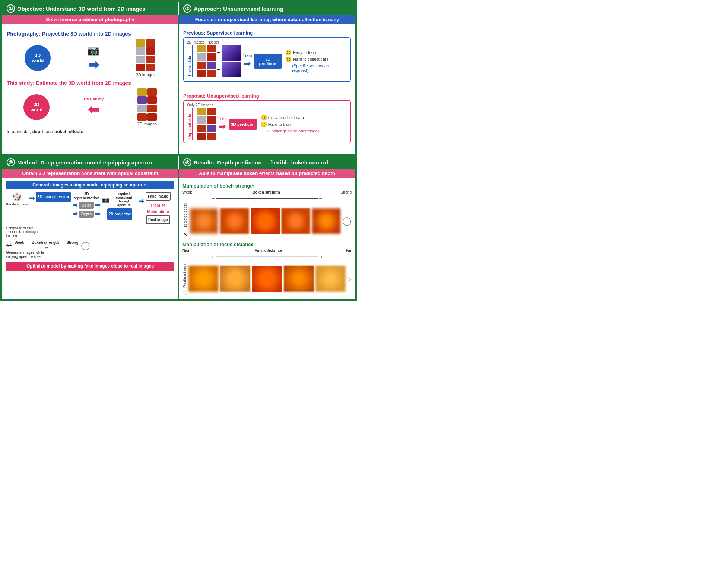 This screenshot has height=588, width=715. I want to click on near-label: Near, so click(187, 251).